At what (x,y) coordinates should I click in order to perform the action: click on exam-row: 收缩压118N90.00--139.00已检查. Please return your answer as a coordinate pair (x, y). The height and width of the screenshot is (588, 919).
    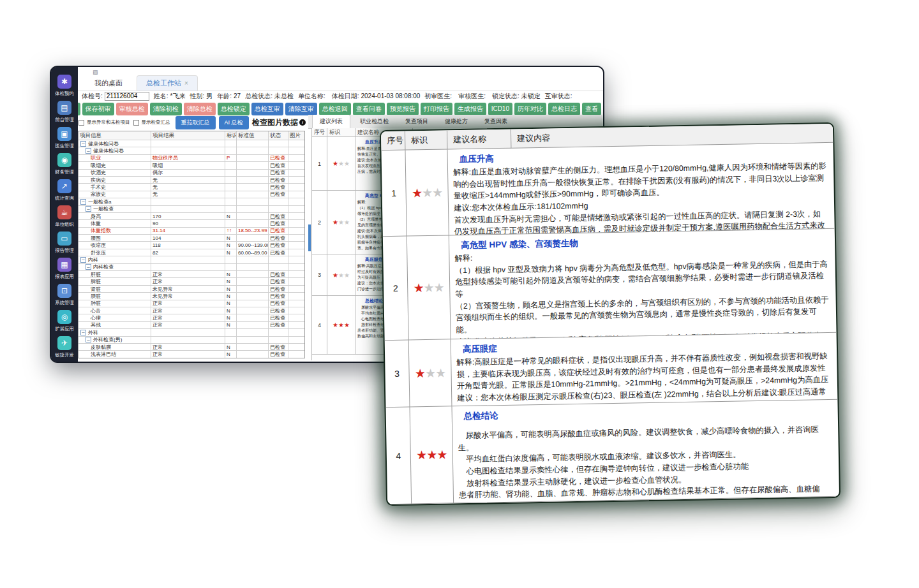
    Looking at the image, I should click on (191, 245).